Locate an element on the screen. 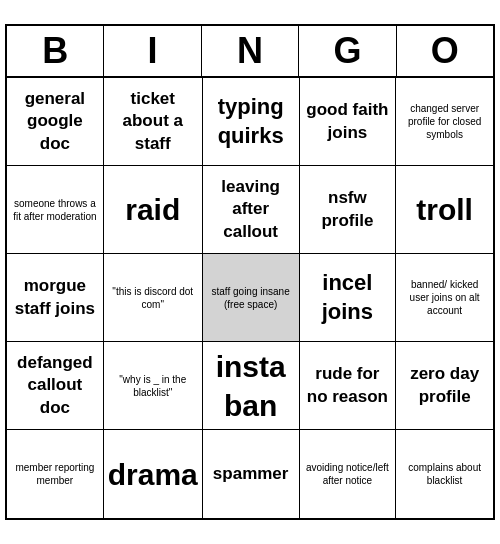 Image resolution: width=500 pixels, height=544 pixels. header-letter-o: O is located at coordinates (445, 51).